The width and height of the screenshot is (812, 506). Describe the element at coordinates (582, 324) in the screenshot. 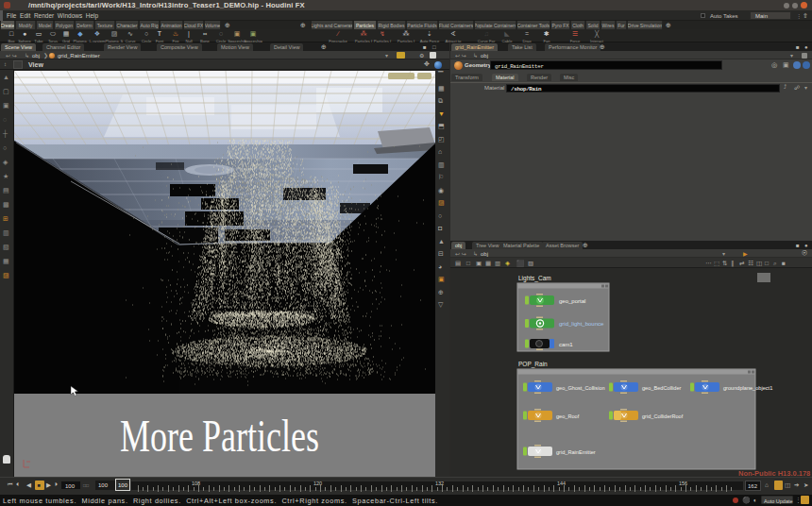

I see `svg-text: grid_light_bounce` at that location.